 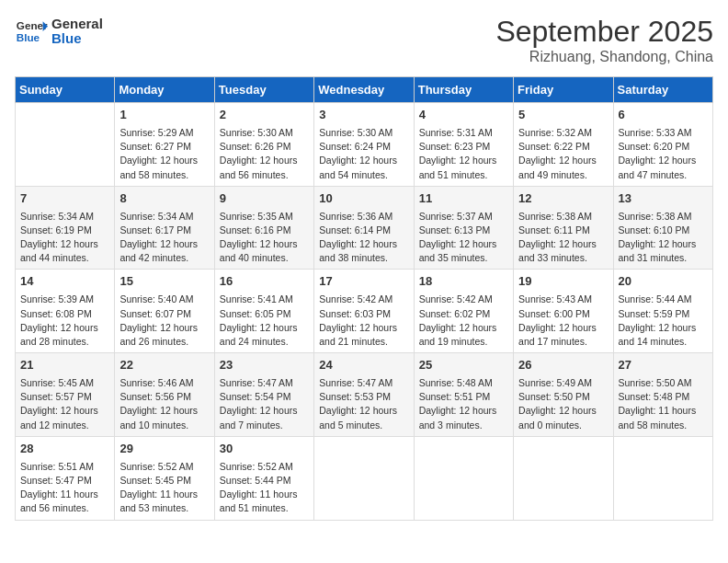 What do you see at coordinates (364, 366) in the screenshot?
I see `day-number: 24` at bounding box center [364, 366].